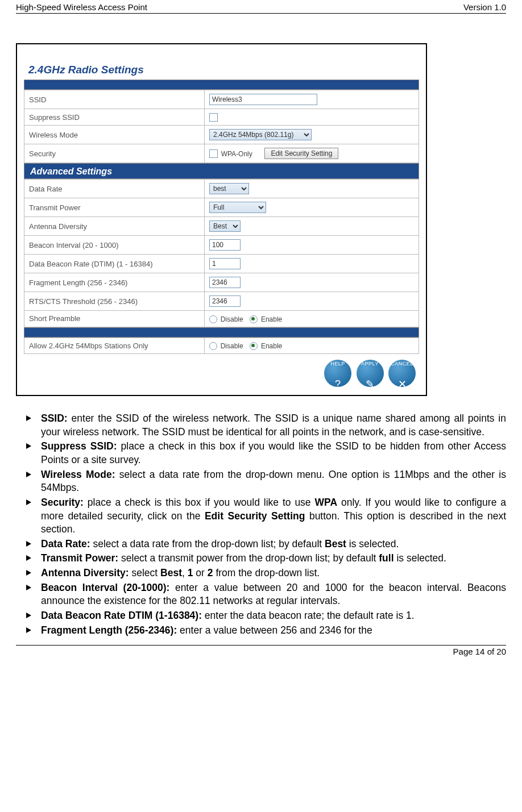 This screenshot has width=522, height=812. What do you see at coordinates (402, 373) in the screenshot?
I see `cancel-button: ✕CANCEL` at bounding box center [402, 373].